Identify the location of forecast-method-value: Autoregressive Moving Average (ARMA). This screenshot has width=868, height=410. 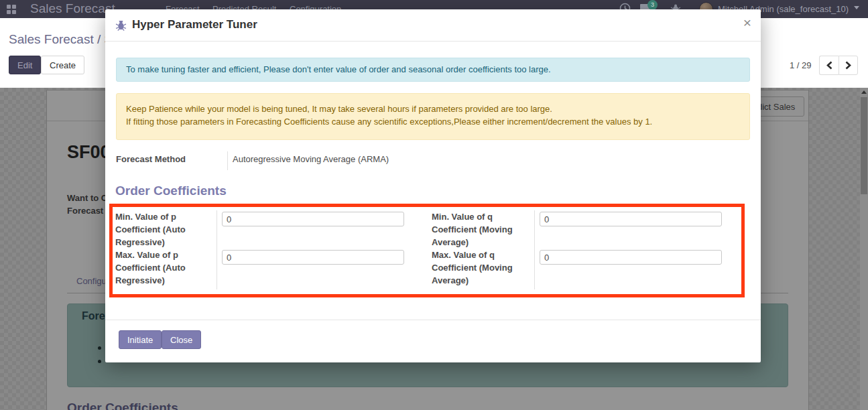
(311, 159).